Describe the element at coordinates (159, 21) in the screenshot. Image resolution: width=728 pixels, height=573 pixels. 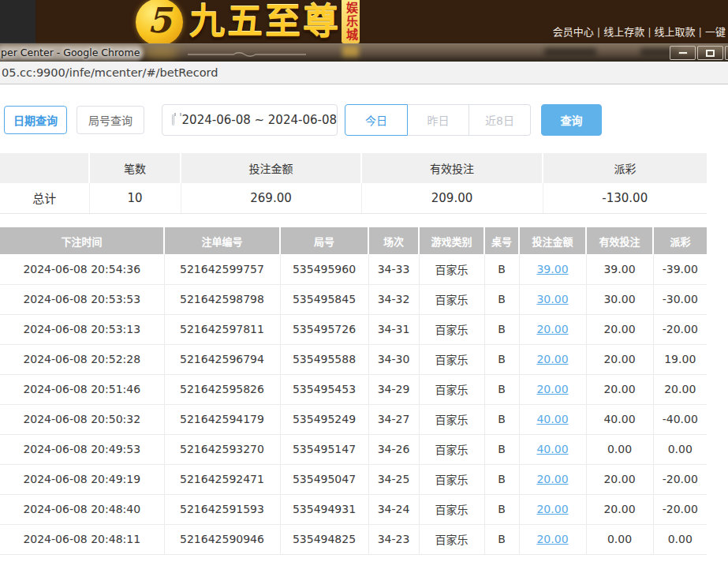
I see `coin-digit: 5` at that location.